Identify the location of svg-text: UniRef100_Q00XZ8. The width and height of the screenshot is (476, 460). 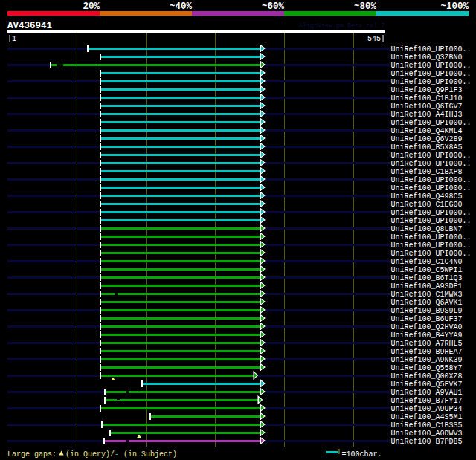
(427, 376).